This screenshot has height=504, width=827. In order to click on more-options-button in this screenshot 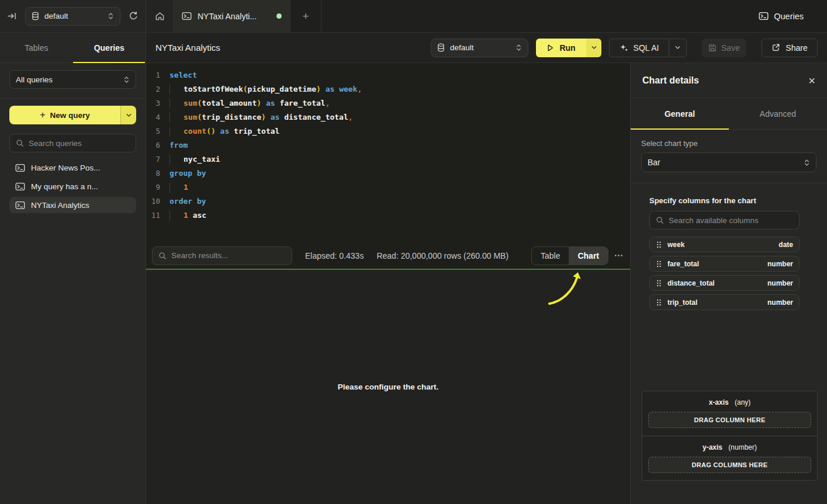, I will do `click(618, 256)`.